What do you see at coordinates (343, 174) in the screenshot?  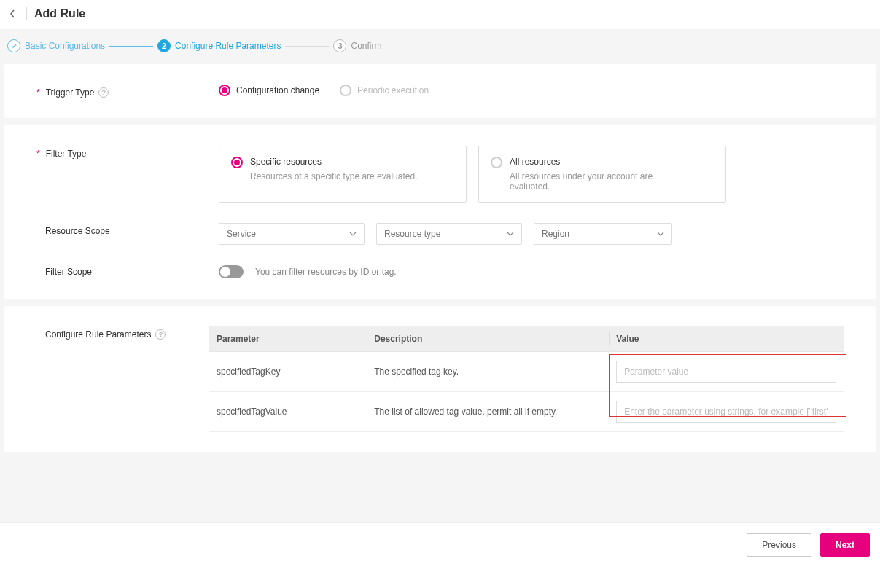 I see `filter-specific-resources-card: Specific resources Resources of a specif…` at bounding box center [343, 174].